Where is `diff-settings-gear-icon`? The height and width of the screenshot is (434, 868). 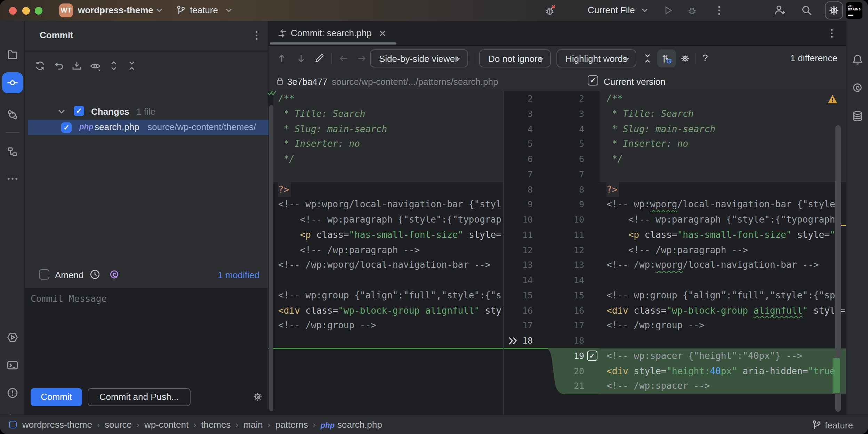
diff-settings-gear-icon is located at coordinates (685, 58).